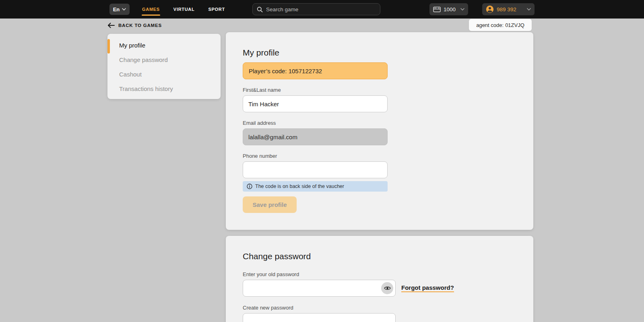  I want to click on new-password-row, so click(319, 318).